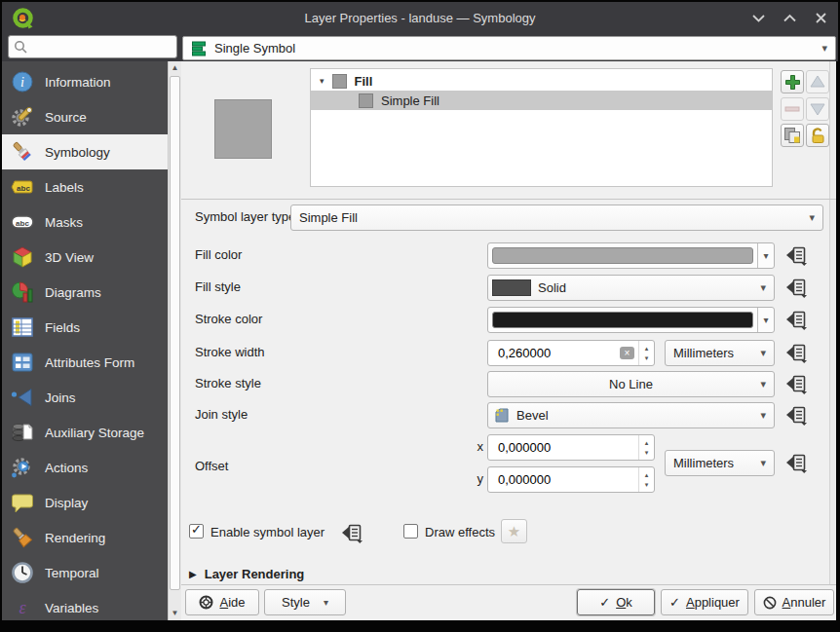 The width and height of the screenshot is (840, 632). What do you see at coordinates (789, 18) in the screenshot?
I see `maximize-icon` at bounding box center [789, 18].